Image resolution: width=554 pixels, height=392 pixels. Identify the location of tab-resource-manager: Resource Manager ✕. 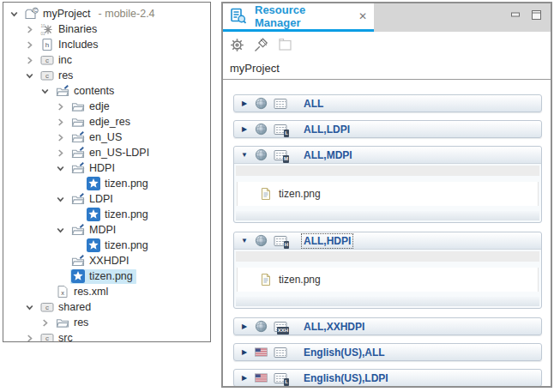
(298, 17).